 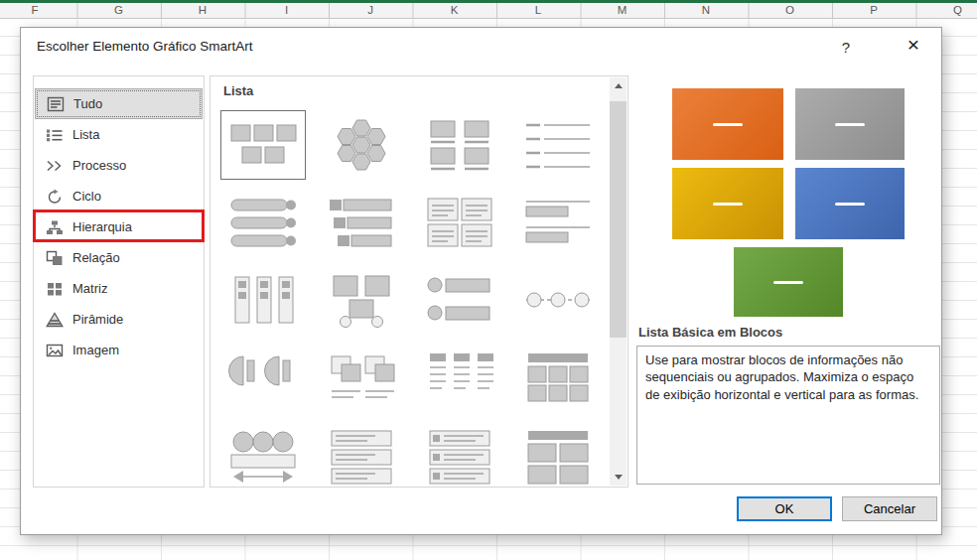 I want to click on thumbnail-tab-list, so click(x=361, y=222).